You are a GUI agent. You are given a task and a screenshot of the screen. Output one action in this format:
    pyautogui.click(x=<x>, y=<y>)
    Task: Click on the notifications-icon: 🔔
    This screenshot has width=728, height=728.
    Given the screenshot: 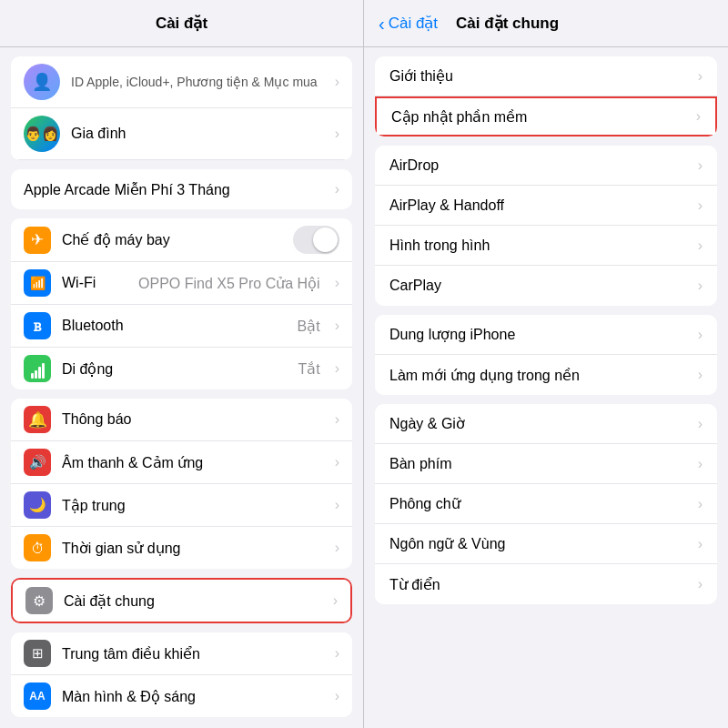 What is the action you would take?
    pyautogui.click(x=37, y=420)
    